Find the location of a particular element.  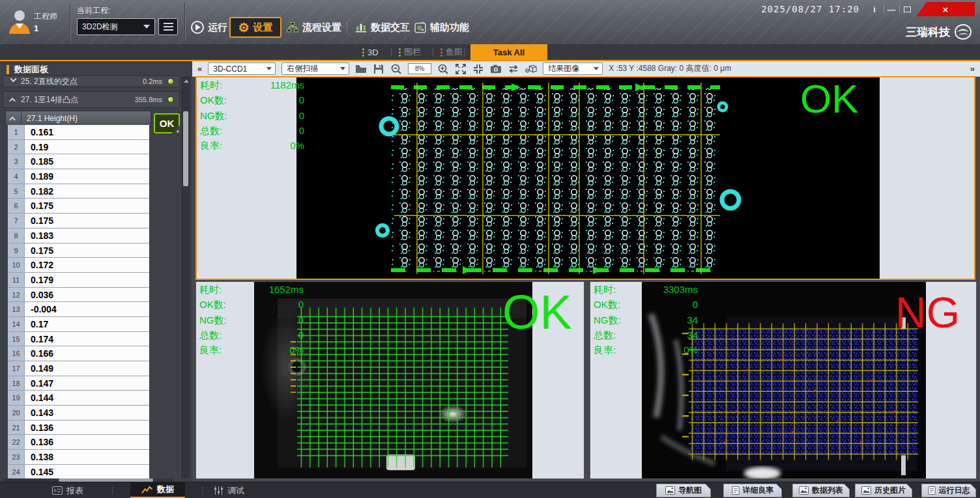

actual-size-button is located at coordinates (478, 69).